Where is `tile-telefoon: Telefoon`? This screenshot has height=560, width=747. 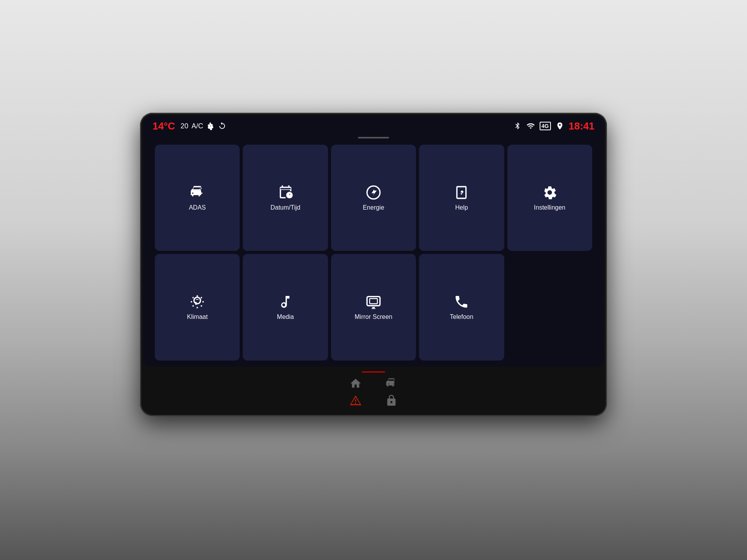
tile-telefoon: Telefoon is located at coordinates (461, 307).